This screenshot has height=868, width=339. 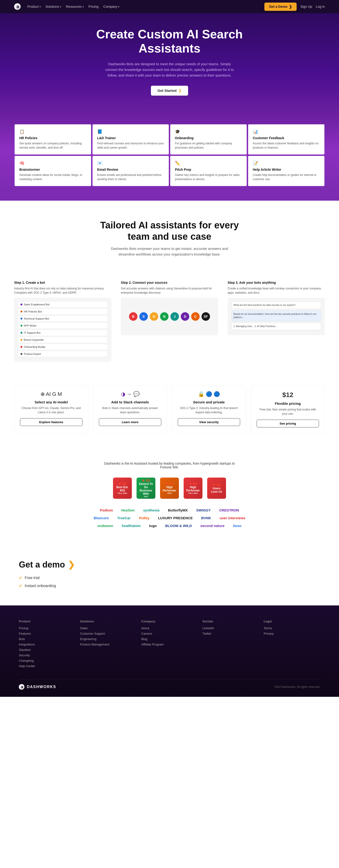 I want to click on hero-description: Dashworks Bots are designed to meet the …, so click(x=170, y=70).